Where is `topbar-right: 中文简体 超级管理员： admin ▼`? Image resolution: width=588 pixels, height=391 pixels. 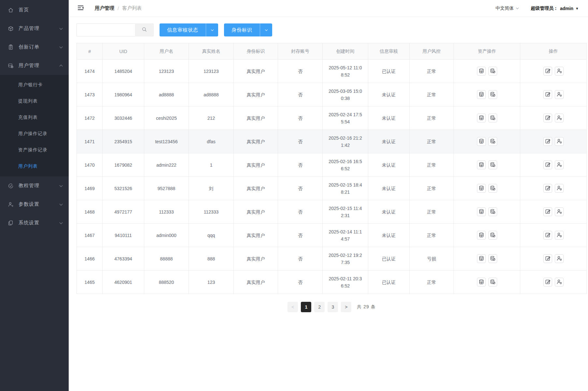 topbar-right: 中文简体 超级管理员： admin ▼ is located at coordinates (537, 8).